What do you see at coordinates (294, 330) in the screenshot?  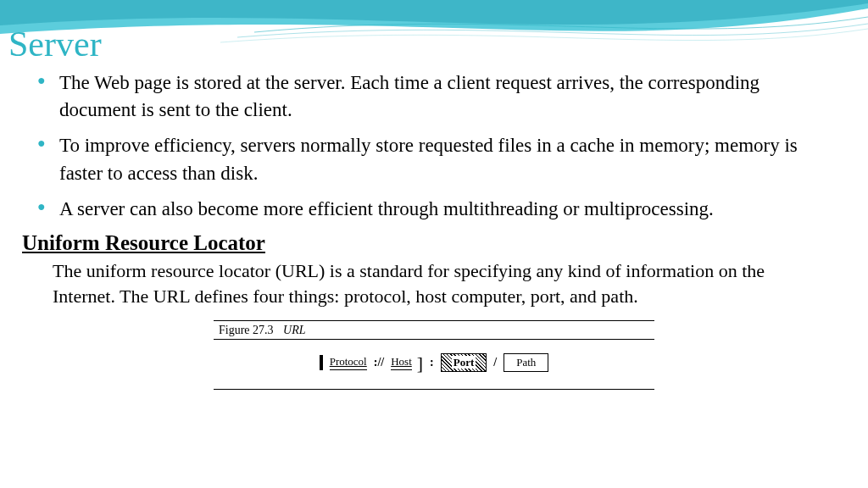 I see `figure-title: URL` at bounding box center [294, 330].